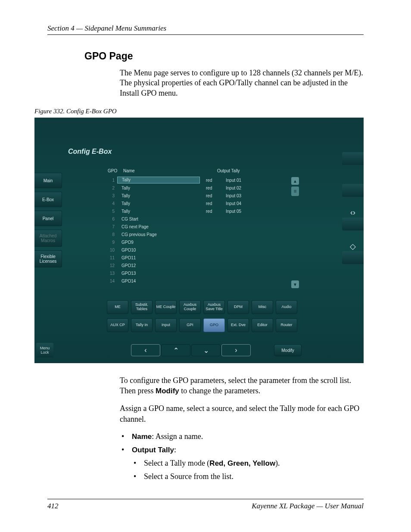  Describe the element at coordinates (176, 350) in the screenshot. I see `nav-up-button: ⌃` at that location.